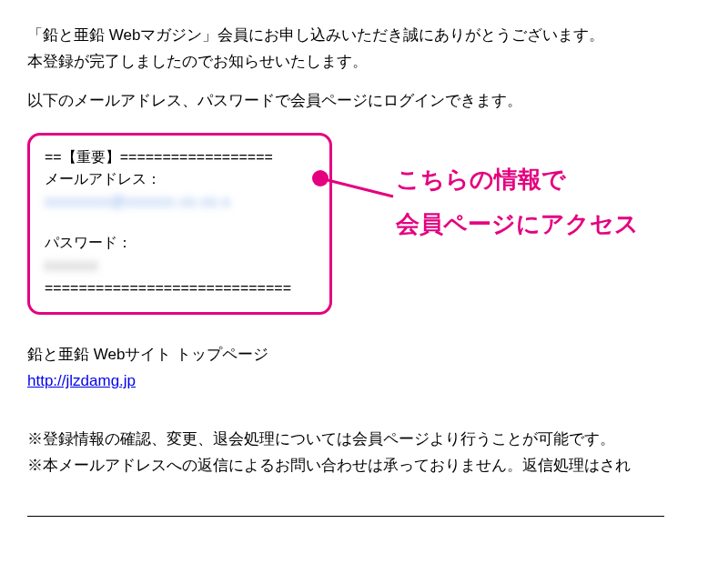 The height and width of the screenshot is (564, 728). Describe the element at coordinates (364, 36) in the screenshot. I see `intro-line-1: 「鉛と亜鉛 Webマガジン」会員にお申し込みいただき誠にありがとうございます。` at that location.